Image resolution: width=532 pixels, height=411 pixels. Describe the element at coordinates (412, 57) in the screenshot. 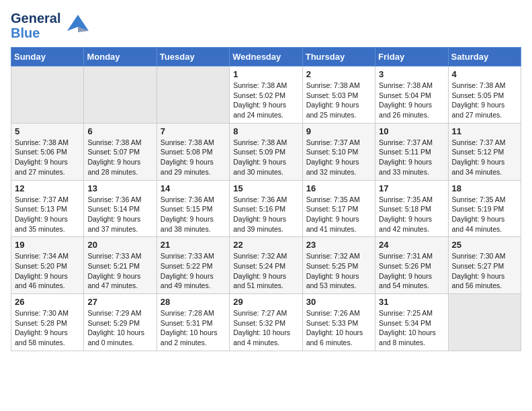

I see `weekday-header: Friday` at that location.